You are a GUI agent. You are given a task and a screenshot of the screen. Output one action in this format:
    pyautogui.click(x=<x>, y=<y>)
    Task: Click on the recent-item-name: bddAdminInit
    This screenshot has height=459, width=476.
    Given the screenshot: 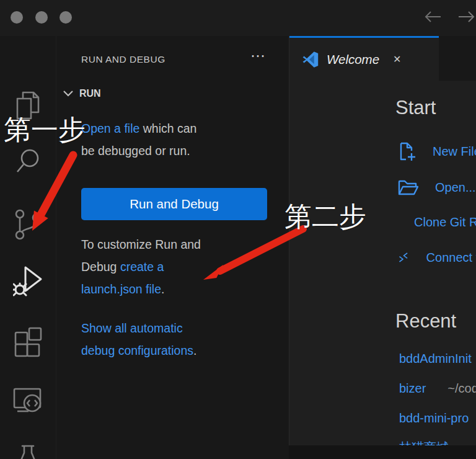 What is the action you would take?
    pyautogui.click(x=435, y=359)
    